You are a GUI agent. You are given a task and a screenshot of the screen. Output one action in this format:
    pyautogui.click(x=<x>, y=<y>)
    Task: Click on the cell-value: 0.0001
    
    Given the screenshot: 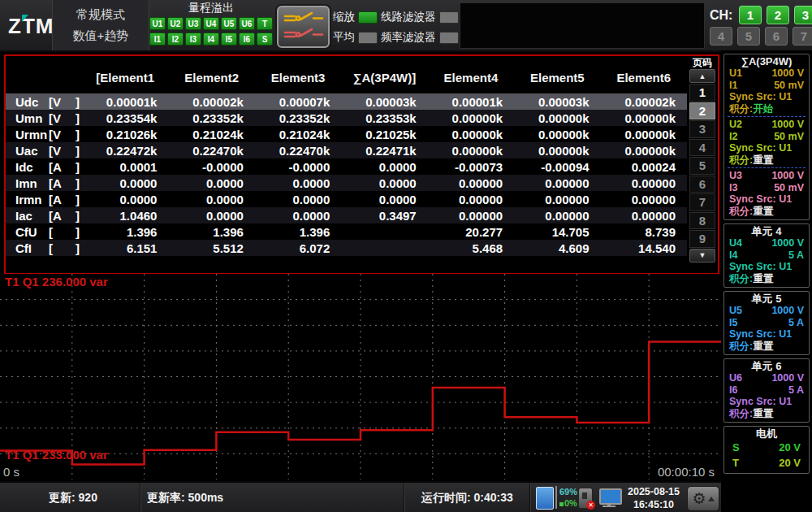 What is the action you would take?
    pyautogui.click(x=125, y=167)
    